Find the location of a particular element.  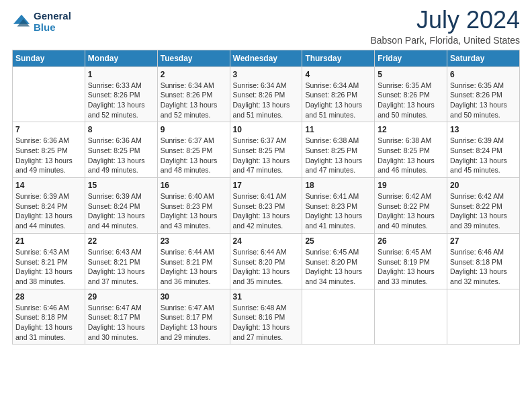

day-number: 15 is located at coordinates (121, 185).